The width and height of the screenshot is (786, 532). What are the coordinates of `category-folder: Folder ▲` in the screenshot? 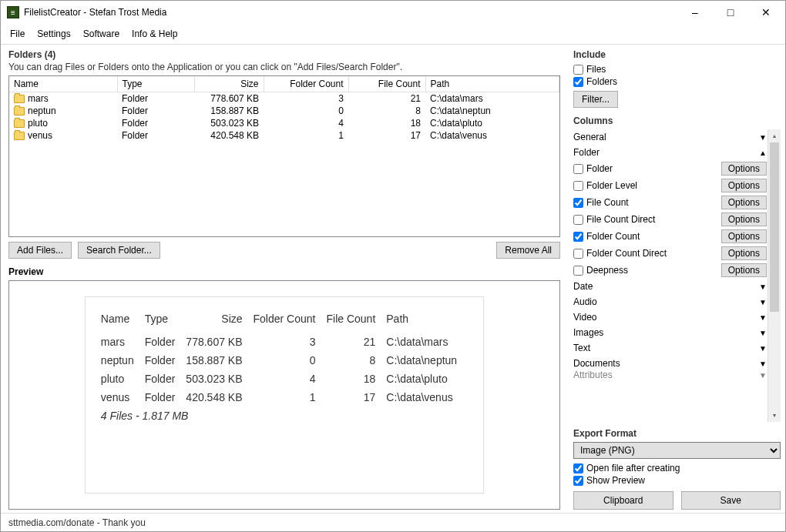 It's located at (670, 152).